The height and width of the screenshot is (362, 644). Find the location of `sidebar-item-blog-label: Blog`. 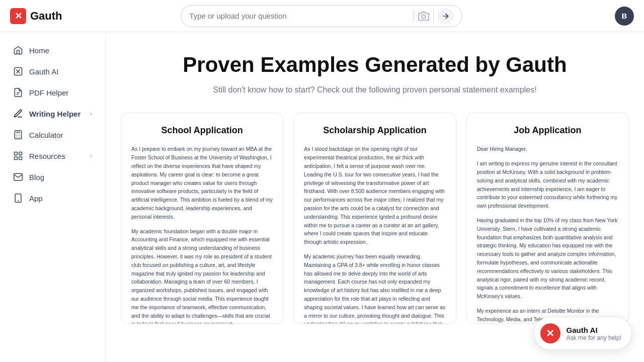

sidebar-item-blog-label: Blog is located at coordinates (37, 177).